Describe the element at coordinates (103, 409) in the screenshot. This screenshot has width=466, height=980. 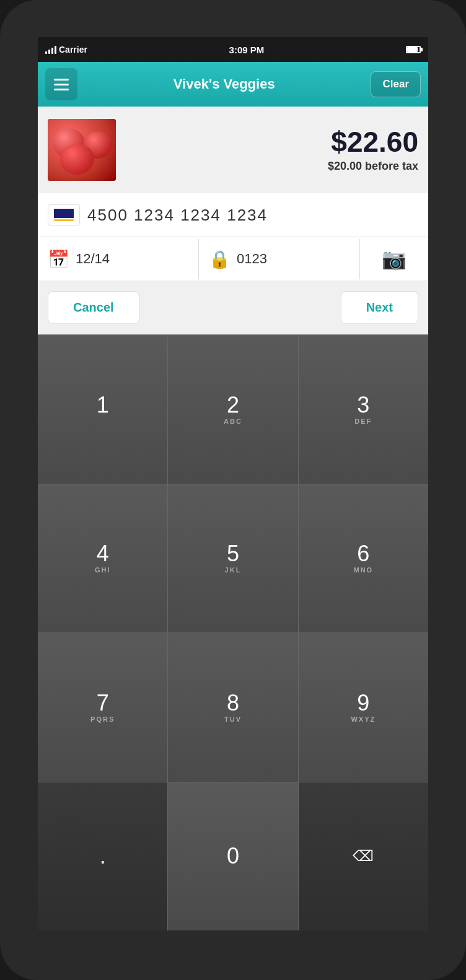
I see `numpad-key-1: 1` at that location.